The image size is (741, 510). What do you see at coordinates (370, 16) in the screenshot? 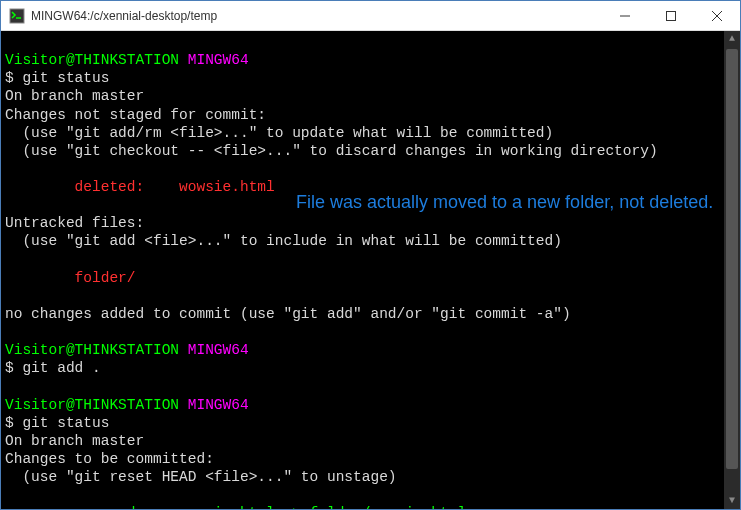
I see `titlebar: MINGW64:/c/xennial-desktop/temp` at bounding box center [370, 16].